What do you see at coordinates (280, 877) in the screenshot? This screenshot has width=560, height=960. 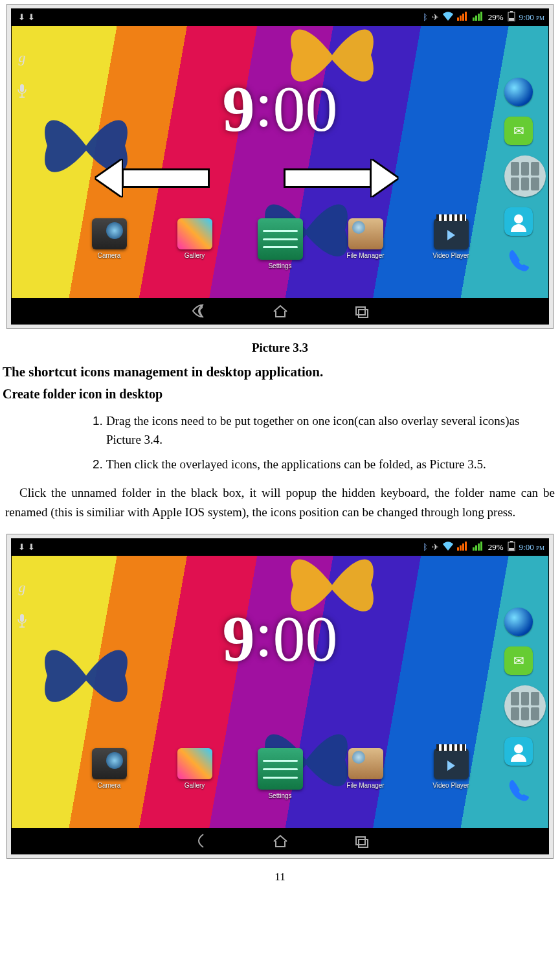 I see `page-number: 11` at bounding box center [280, 877].